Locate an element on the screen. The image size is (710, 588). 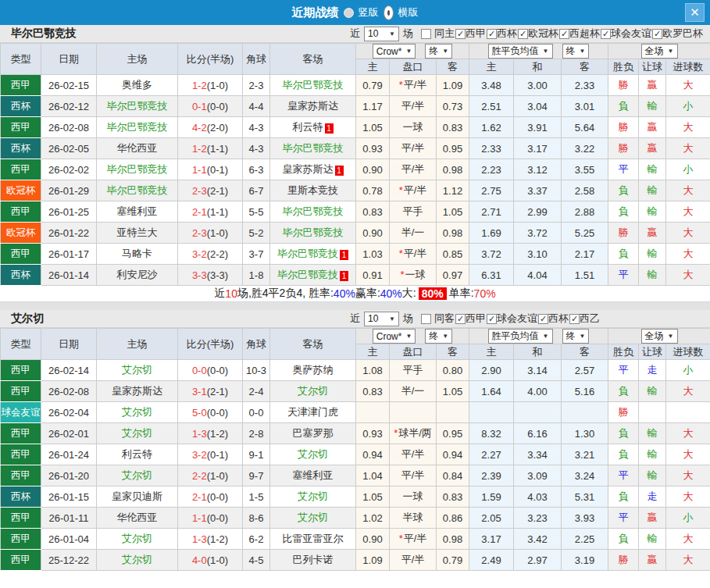
odds-away-cell: 0.95 is located at coordinates (453, 434).